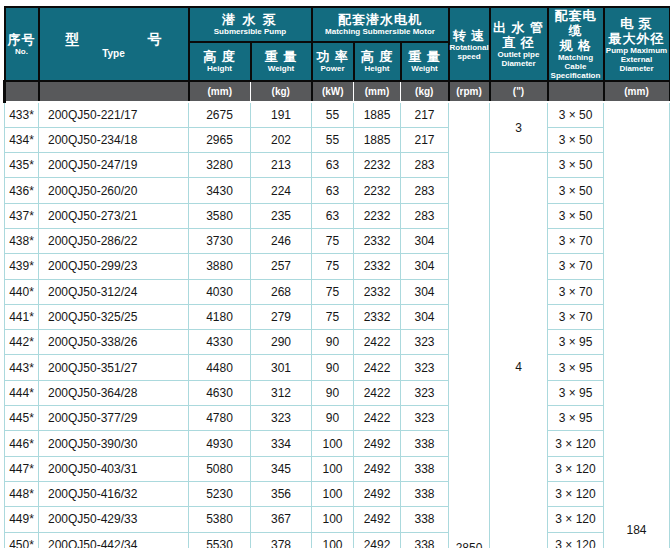 The height and width of the screenshot is (548, 670). I want to click on pump-height-en: Height, so click(220, 68).